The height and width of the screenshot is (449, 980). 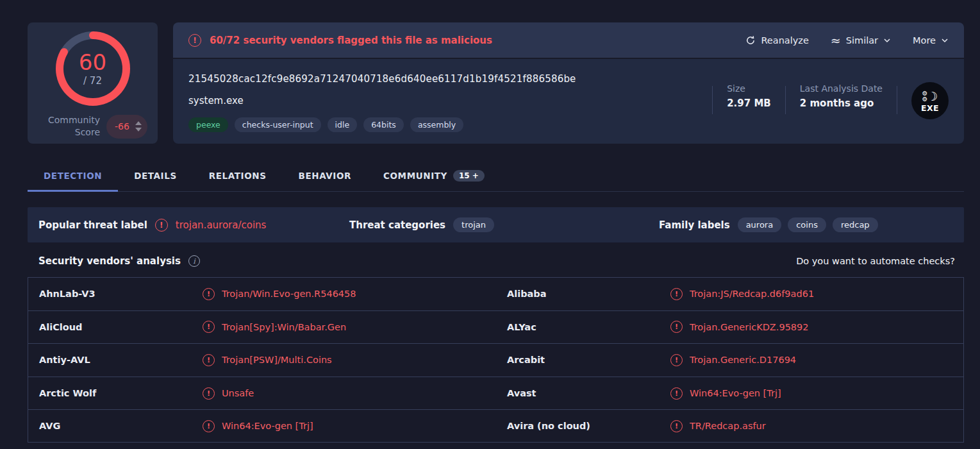 I want to click on vote-up-icon, so click(x=138, y=123).